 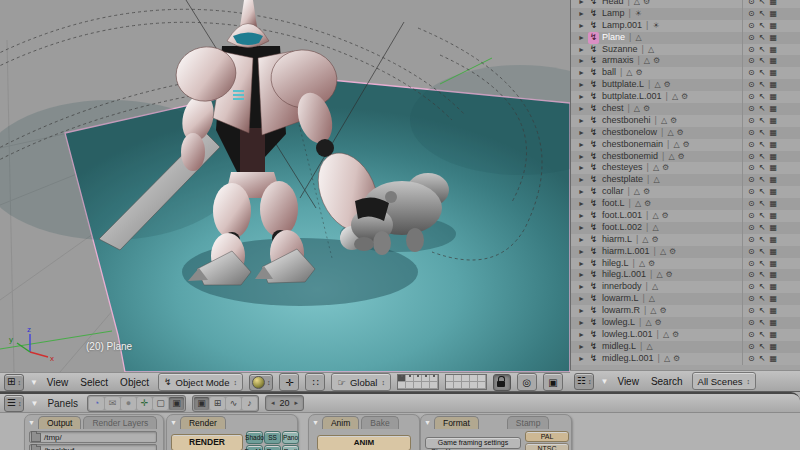 I want to click on sound-icon: ♪, so click(x=250, y=404).